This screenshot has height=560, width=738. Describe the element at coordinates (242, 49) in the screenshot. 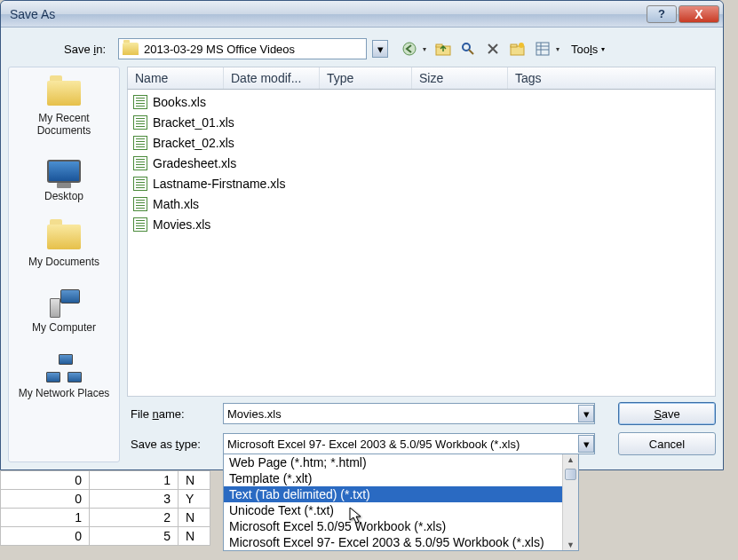

I see `save-in-combobox: 2013-03-29 MS Office Videos` at that location.